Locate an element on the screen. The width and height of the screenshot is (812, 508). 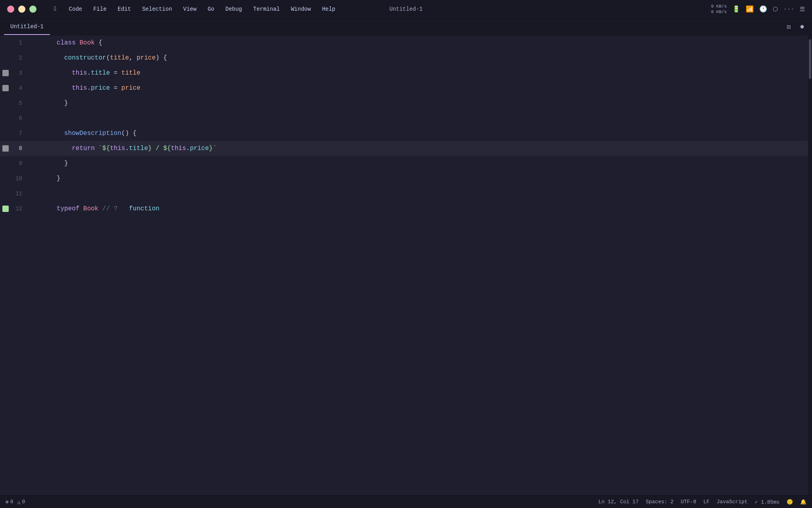
menu-go: Go is located at coordinates (211, 9).